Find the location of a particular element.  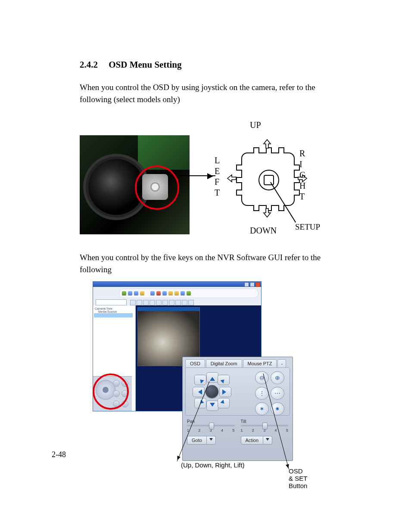

callout-osd-set: OSD & SET Button is located at coordinates (298, 478).